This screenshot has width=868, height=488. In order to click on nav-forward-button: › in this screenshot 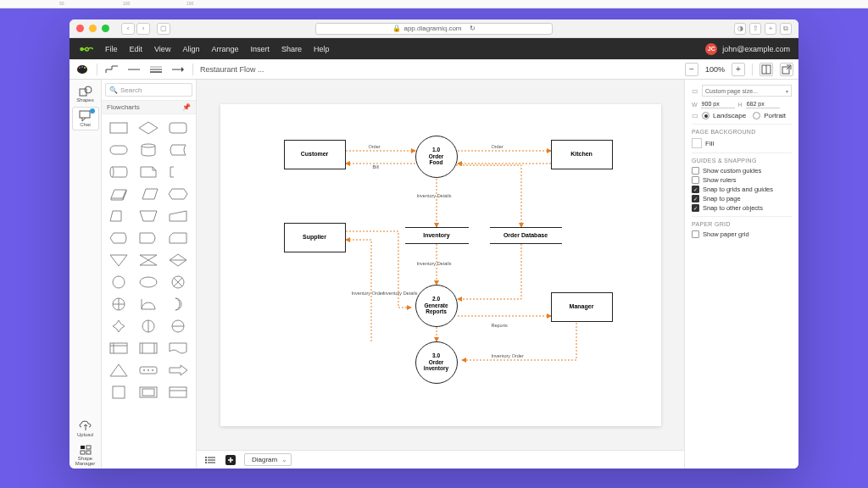, I will do `click(143, 29)`.